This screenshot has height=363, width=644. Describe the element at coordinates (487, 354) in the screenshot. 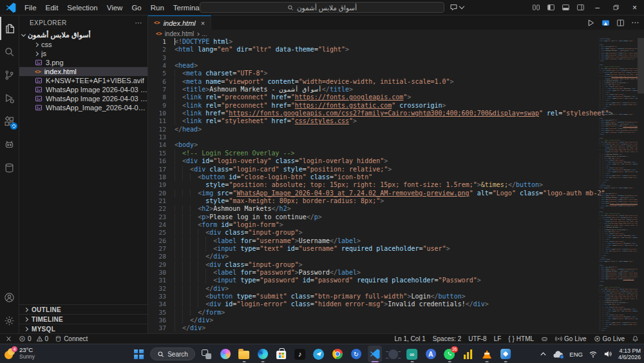

I see `vlc-button` at that location.